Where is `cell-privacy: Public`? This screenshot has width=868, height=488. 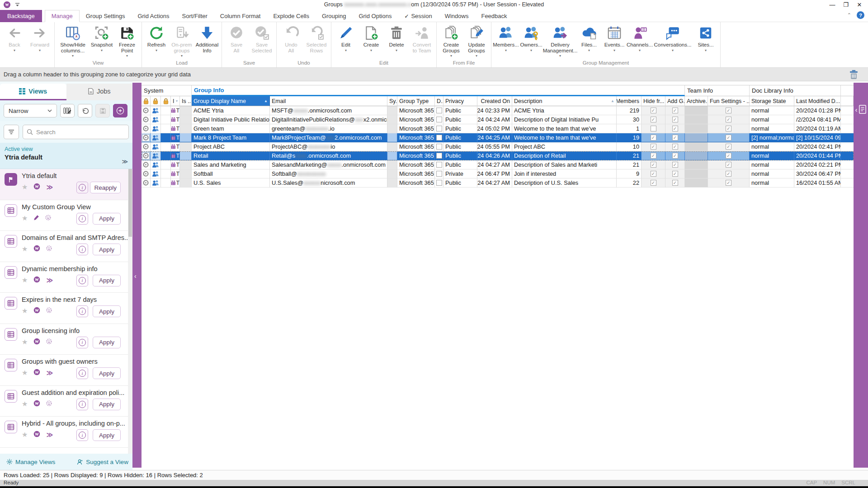
cell-privacy: Public is located at coordinates (460, 111).